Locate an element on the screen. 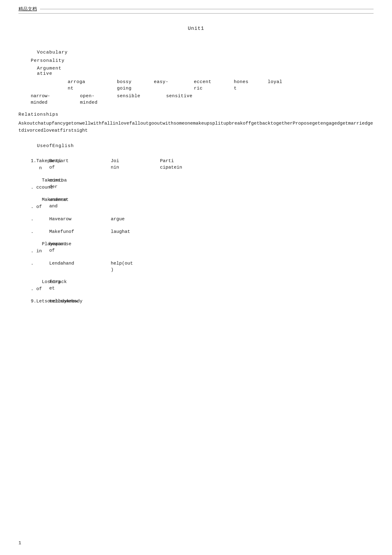 The height and width of the screenshot is (555, 392). word-open-minded: open-minded is located at coordinates (98, 99).